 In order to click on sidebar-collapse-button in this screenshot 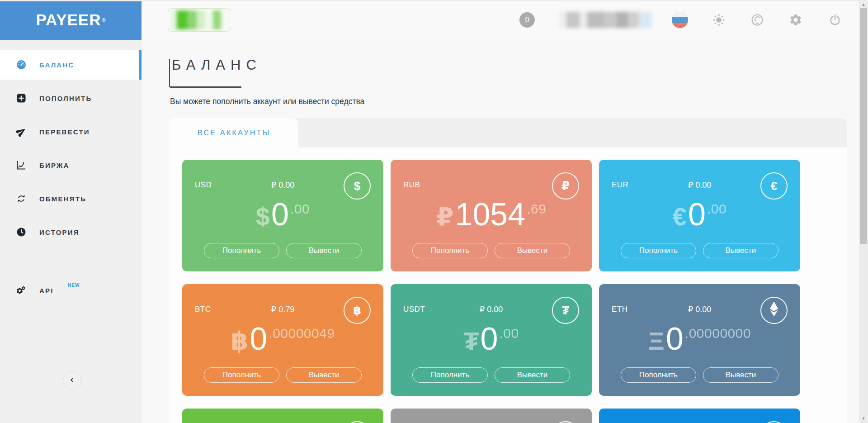, I will do `click(72, 381)`.